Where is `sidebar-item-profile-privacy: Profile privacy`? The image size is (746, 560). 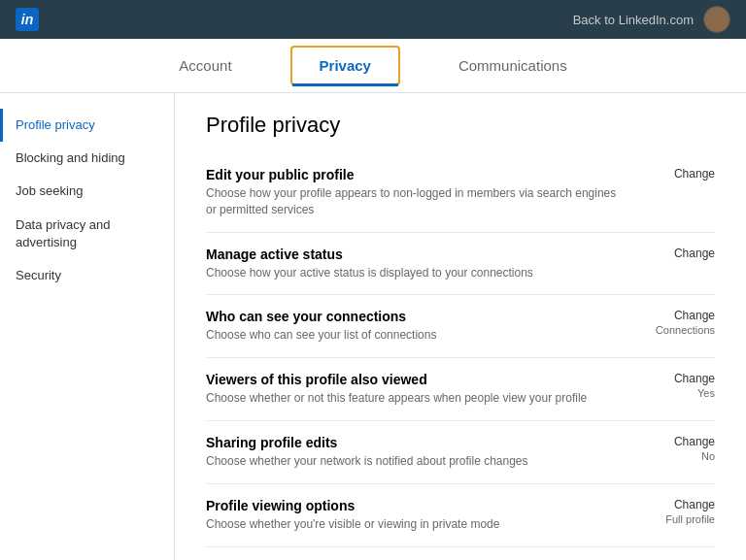 sidebar-item-profile-privacy: Profile privacy is located at coordinates (87, 125).